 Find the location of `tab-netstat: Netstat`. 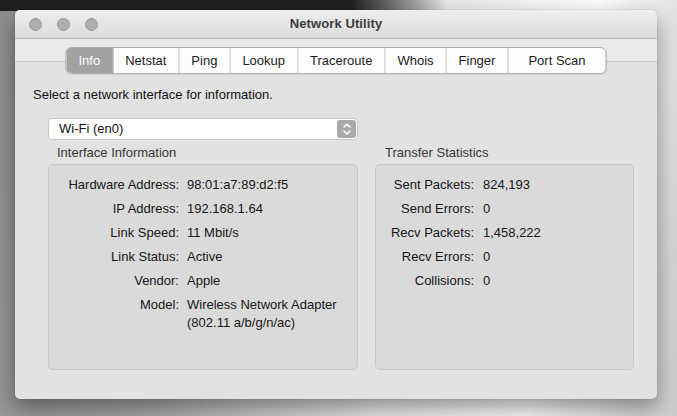

tab-netstat: Netstat is located at coordinates (146, 60).